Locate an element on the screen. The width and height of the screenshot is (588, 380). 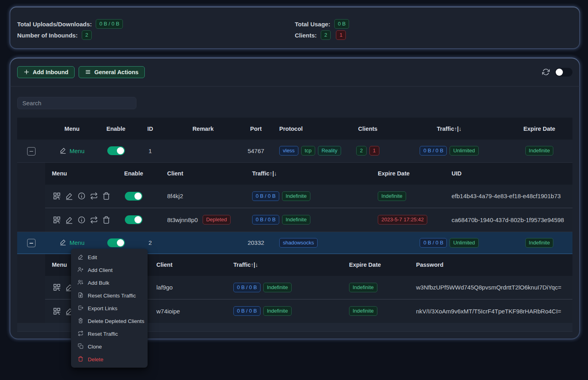
dropdown-item-export-links: Export Links is located at coordinates (109, 308).